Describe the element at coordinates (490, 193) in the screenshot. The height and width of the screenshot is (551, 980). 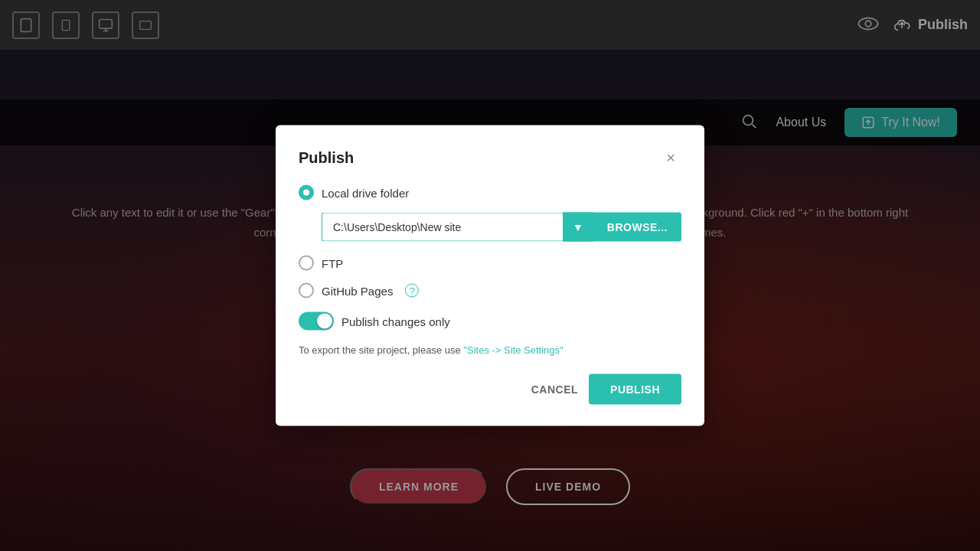
I see `local-drive-option: Local drive folder` at that location.